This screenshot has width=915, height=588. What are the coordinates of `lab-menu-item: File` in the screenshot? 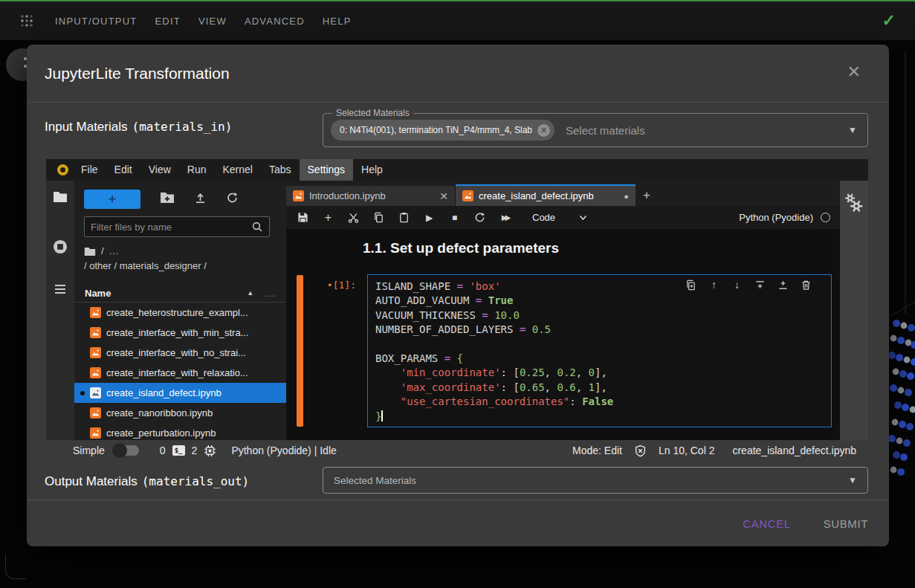 It's located at (89, 169).